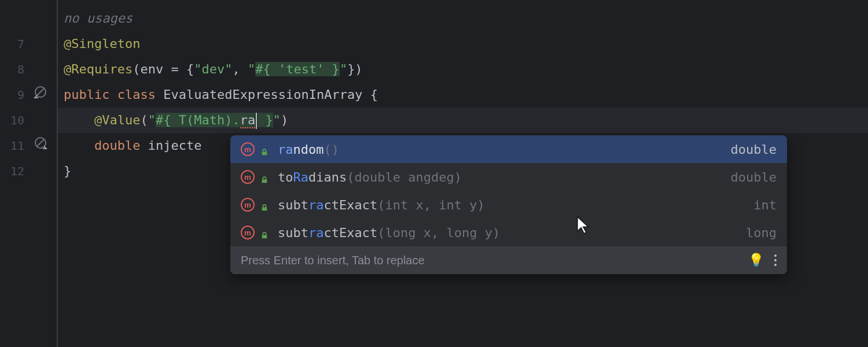 The height and width of the screenshot is (347, 868). Describe the element at coordinates (29, 19) in the screenshot. I see `line-number` at that location.